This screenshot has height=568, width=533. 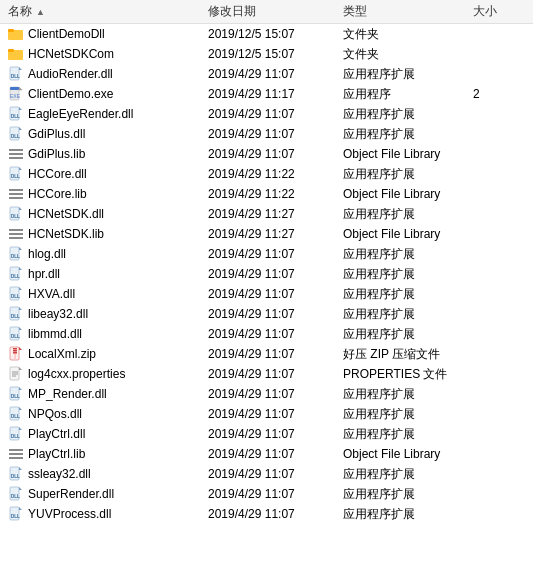 I want to click on file-date: 2019/4/29 11:22, so click(x=276, y=194).